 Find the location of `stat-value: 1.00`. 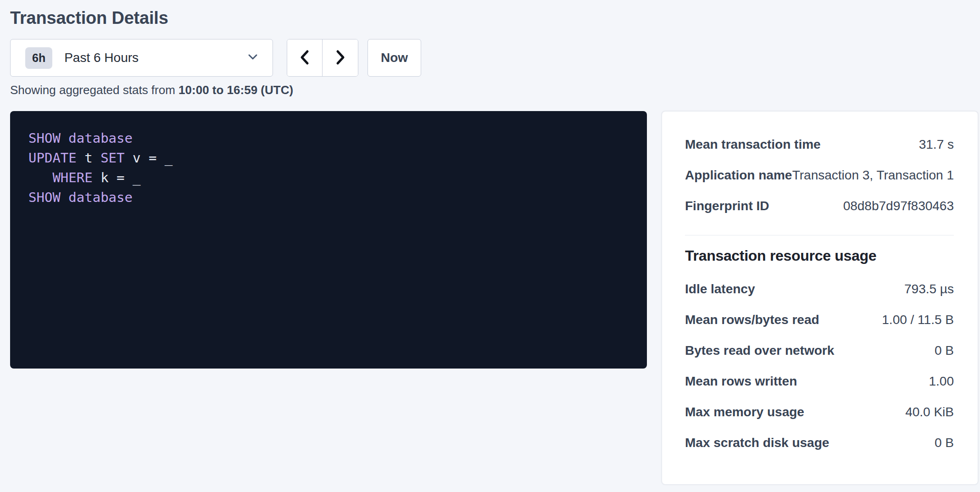

stat-value: 1.00 is located at coordinates (941, 381).